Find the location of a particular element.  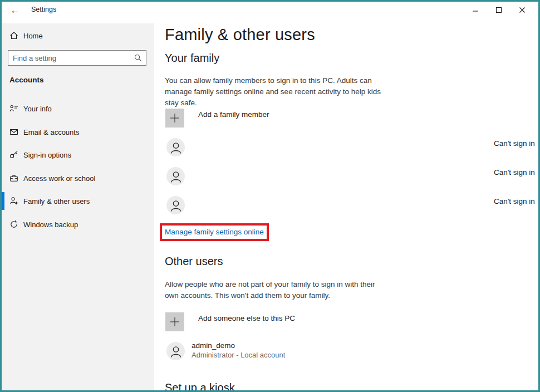

sidebar-item-label: Email & accounts is located at coordinates (51, 133).